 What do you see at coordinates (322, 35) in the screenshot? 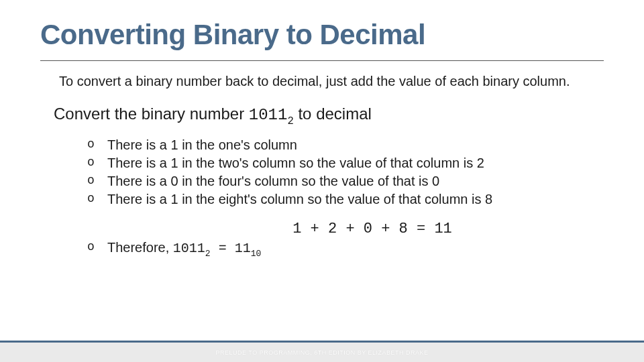
I see `slide-title: Converting Binary to Decimal` at bounding box center [322, 35].